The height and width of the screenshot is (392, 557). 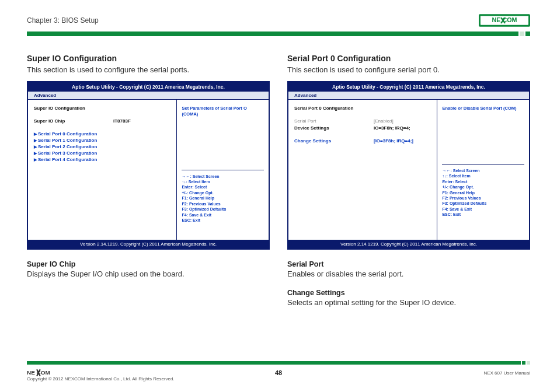 I want to click on sub-text: Selects an optimal setting for the Super…, so click(x=409, y=302).